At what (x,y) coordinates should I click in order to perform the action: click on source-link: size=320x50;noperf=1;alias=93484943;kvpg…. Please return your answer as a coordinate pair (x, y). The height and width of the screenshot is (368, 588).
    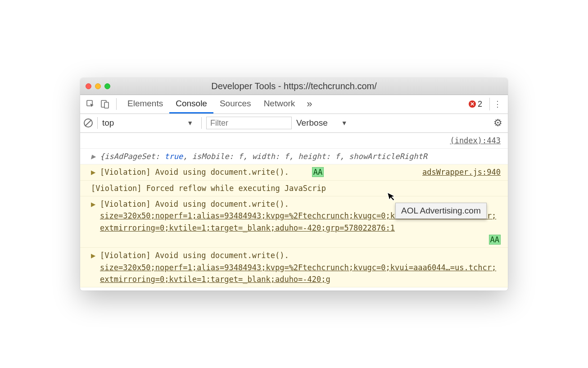
    Looking at the image, I should click on (298, 273).